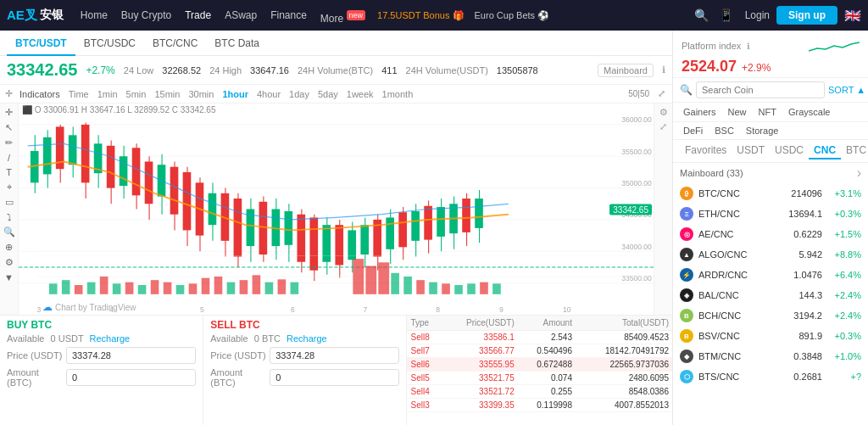  I want to click on nav-finance: Finance, so click(288, 15).